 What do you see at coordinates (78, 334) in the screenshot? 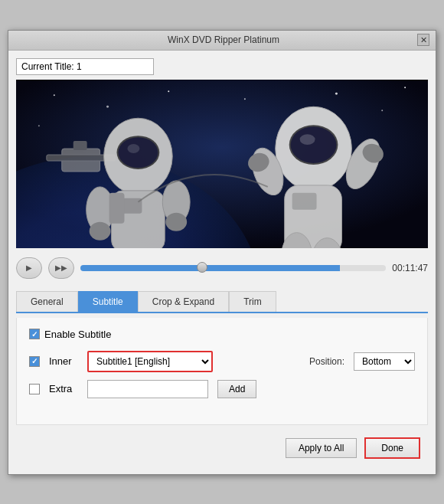
I see `enable-subtitle-label: Enable Subtitle` at bounding box center [78, 334].